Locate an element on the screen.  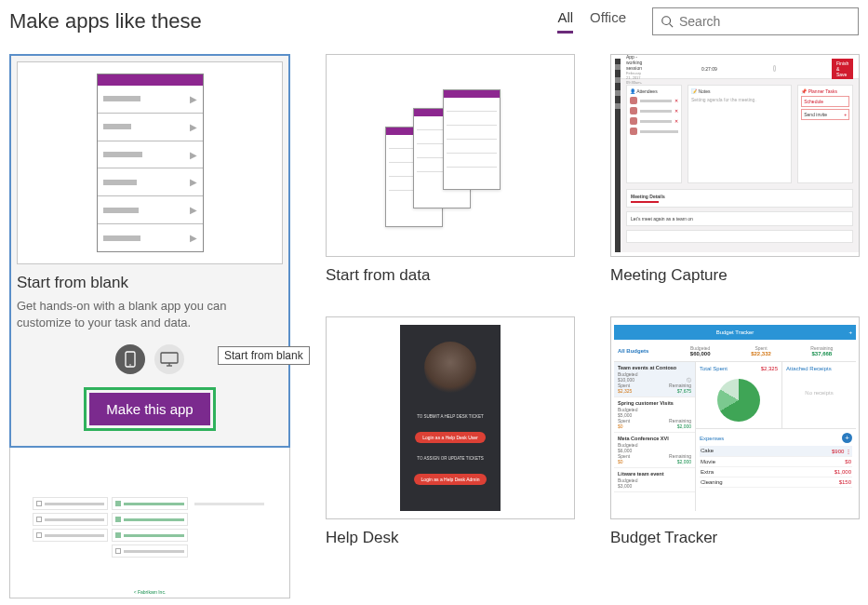
meeting-timer: 0:27:09 is located at coordinates (709, 69).